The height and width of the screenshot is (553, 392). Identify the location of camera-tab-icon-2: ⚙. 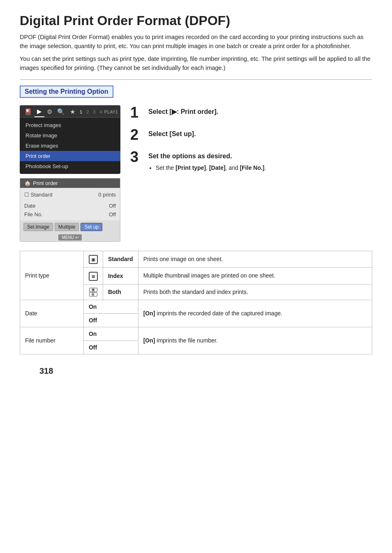
(49, 112).